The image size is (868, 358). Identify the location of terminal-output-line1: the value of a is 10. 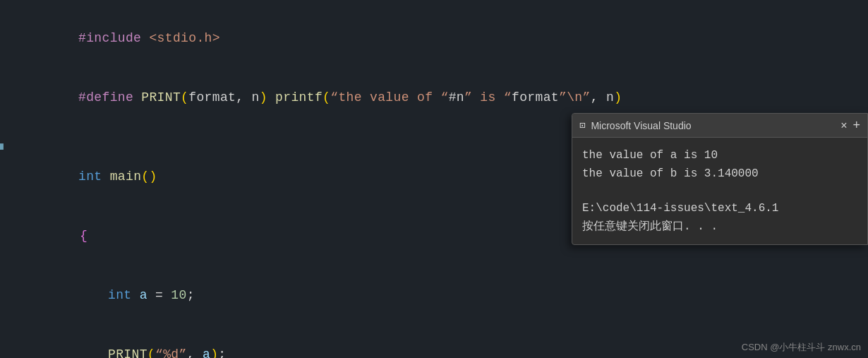
(720, 155).